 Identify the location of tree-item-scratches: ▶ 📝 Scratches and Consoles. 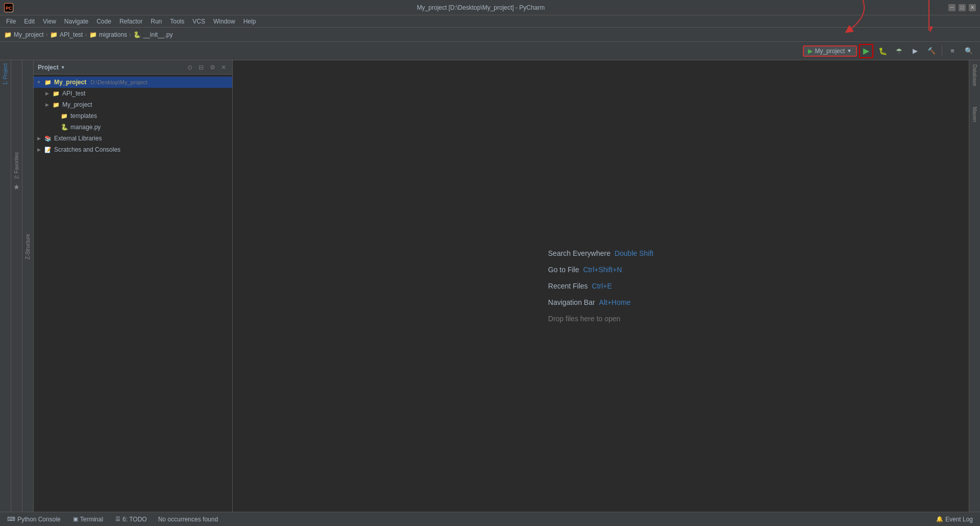
(133, 150).